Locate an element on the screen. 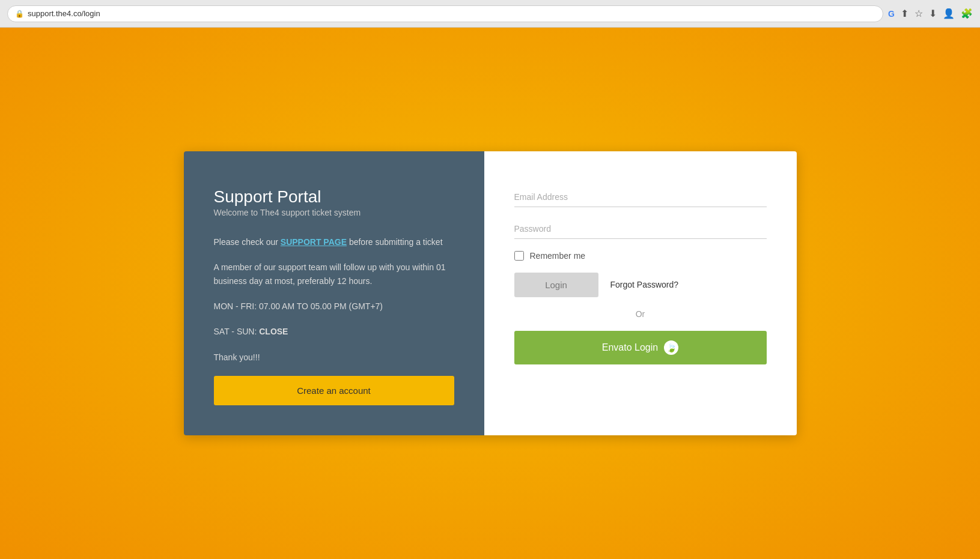  browser-icons: G ⬆ ☆ ⬇ 👤 🧩 is located at coordinates (930, 13).